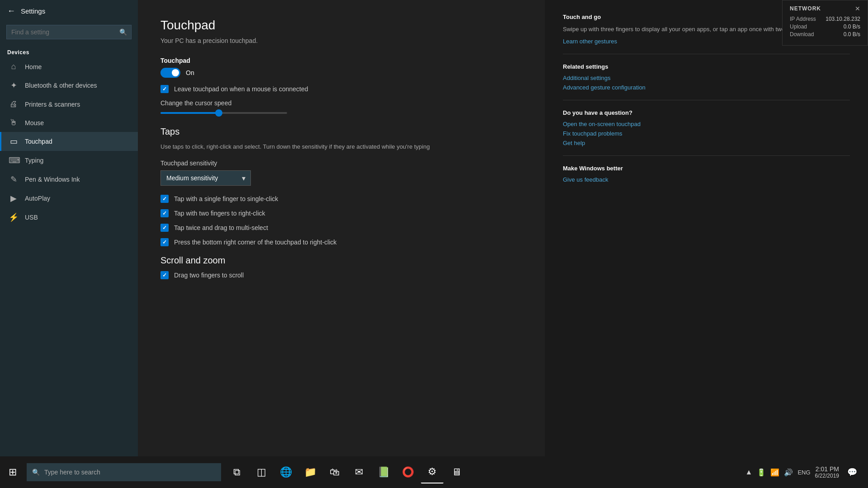  What do you see at coordinates (807, 472) in the screenshot?
I see `taskbar-tray: ▲ 🔋 📶 🔊 ENG 2:01 PM 6/22/2019 💬` at bounding box center [807, 472].